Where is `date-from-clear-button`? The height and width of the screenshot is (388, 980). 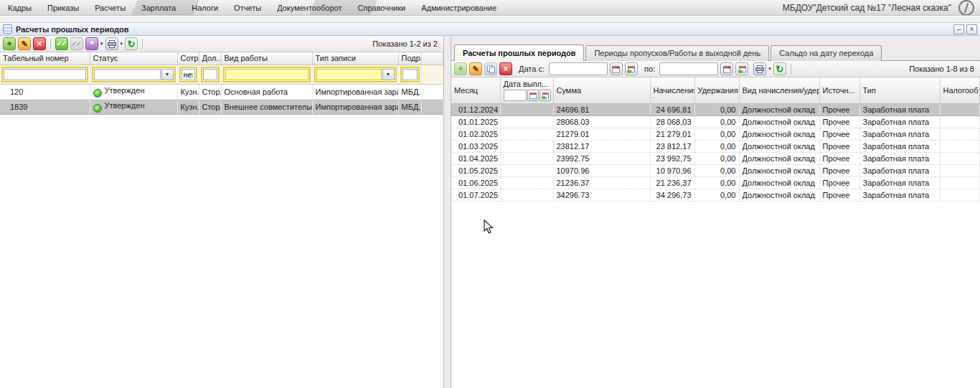
date-from-clear-button is located at coordinates (631, 69).